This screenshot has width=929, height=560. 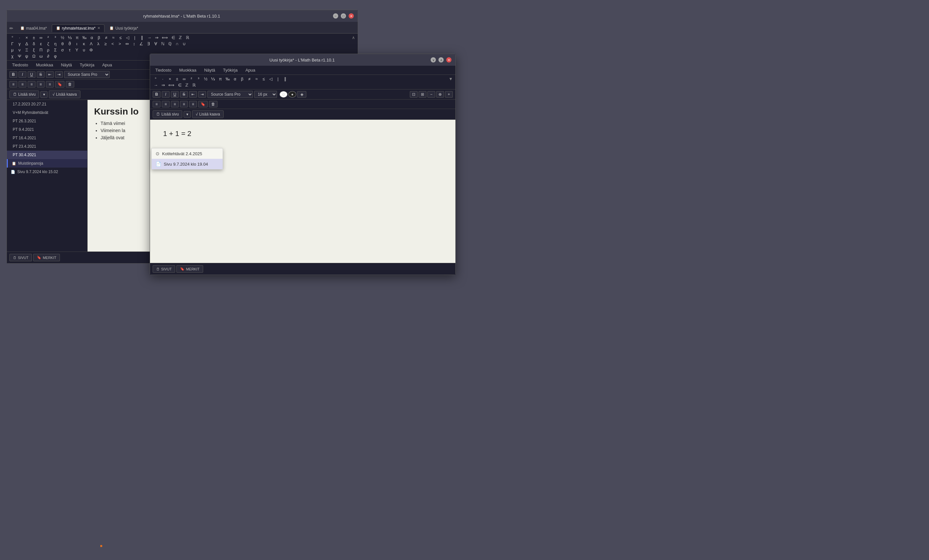 What do you see at coordinates (167, 114) in the screenshot?
I see `fg-add-sivu-button: 🗒 Lisää sivu` at bounding box center [167, 114].